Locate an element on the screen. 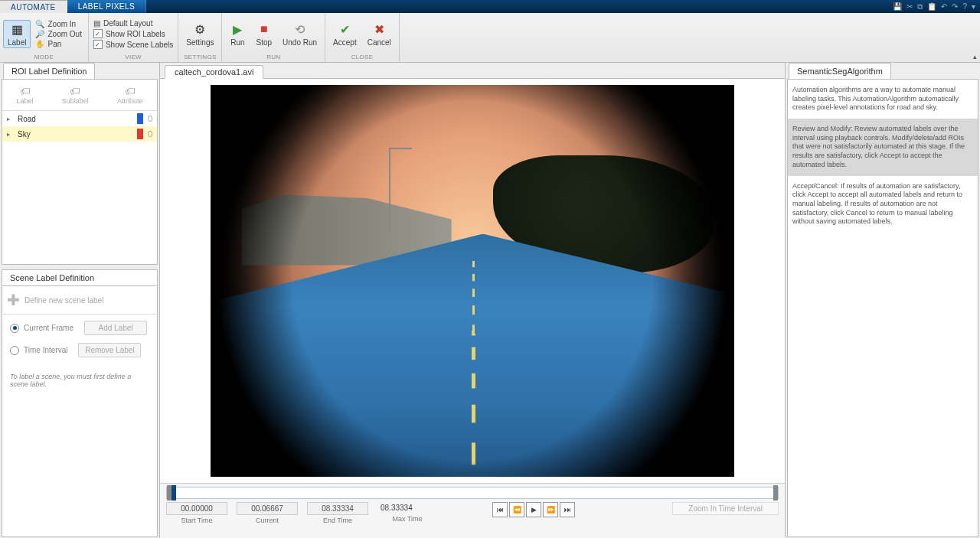 This screenshot has height=538, width=980. current-time-value: 00.06667 is located at coordinates (267, 508).